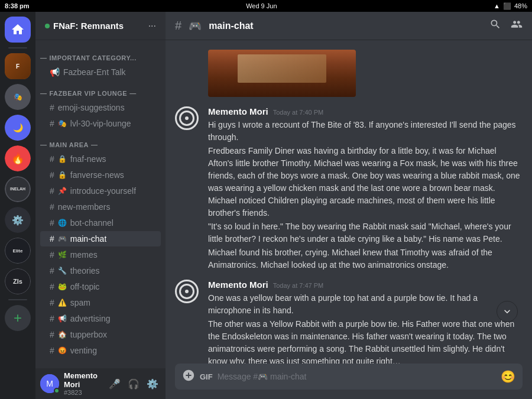  Describe the element at coordinates (153, 26) in the screenshot. I see `server-menu-icon: ···` at that location.